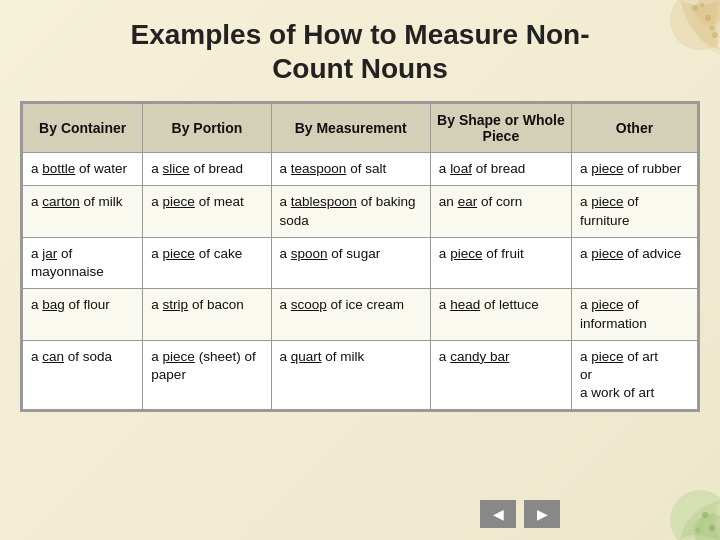 Image resolution: width=720 pixels, height=540 pixels. What do you see at coordinates (360, 52) in the screenshot?
I see `slide-title: Examples of How to Measure Non- Count No…` at bounding box center [360, 52].